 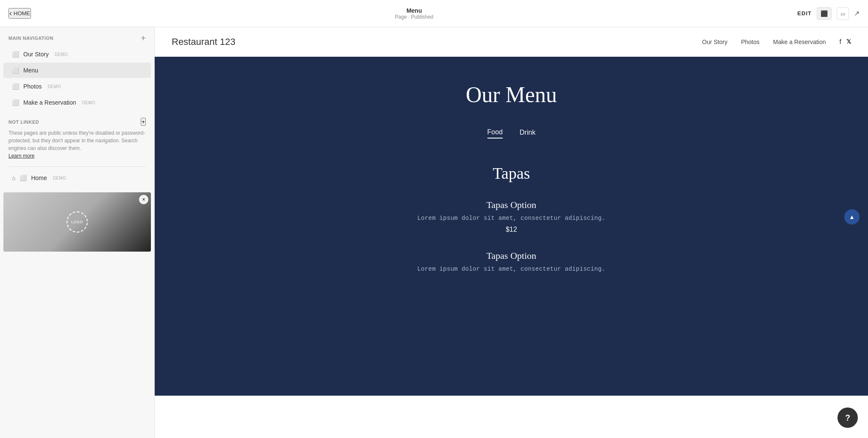 I want to click on sidebar-item-our-story: ⬜ Our Story DEMO, so click(x=77, y=54).